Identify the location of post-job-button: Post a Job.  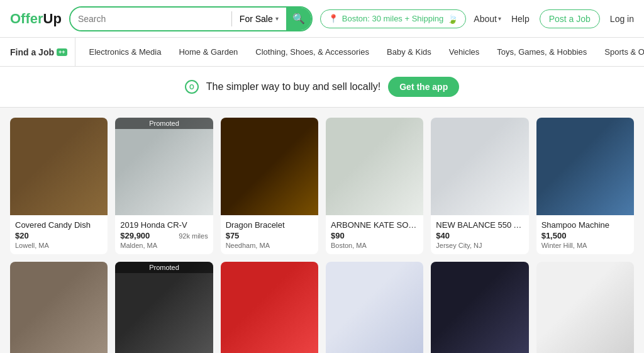
(570, 19).